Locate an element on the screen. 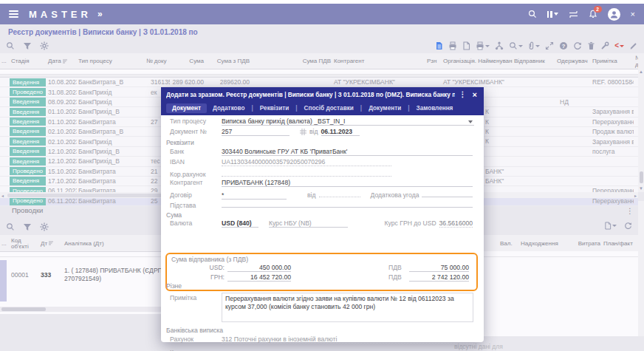 The height and width of the screenshot is (351, 644). field-corr-account: Кор.рахунок is located at coordinates (321, 173).